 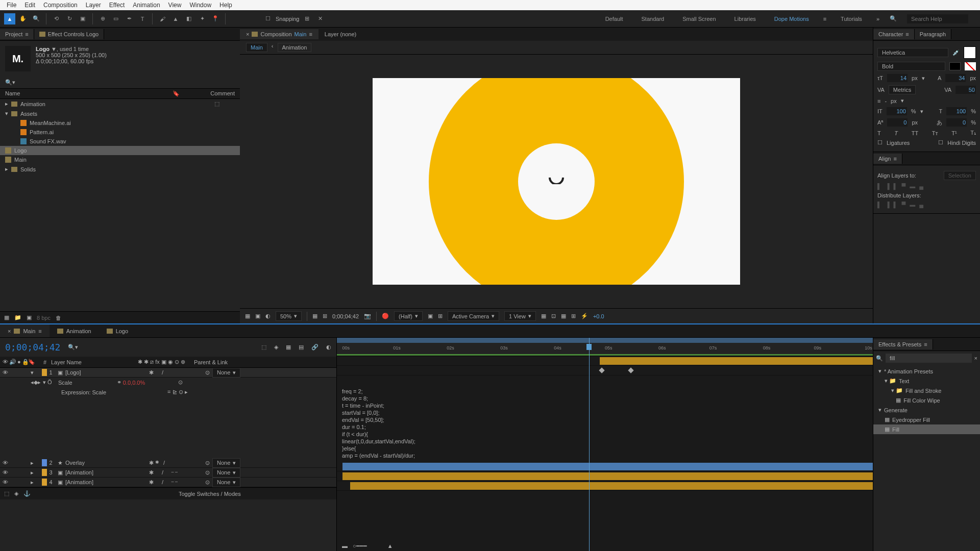 What do you see at coordinates (200, 5) in the screenshot?
I see `menu-window: Window` at bounding box center [200, 5].